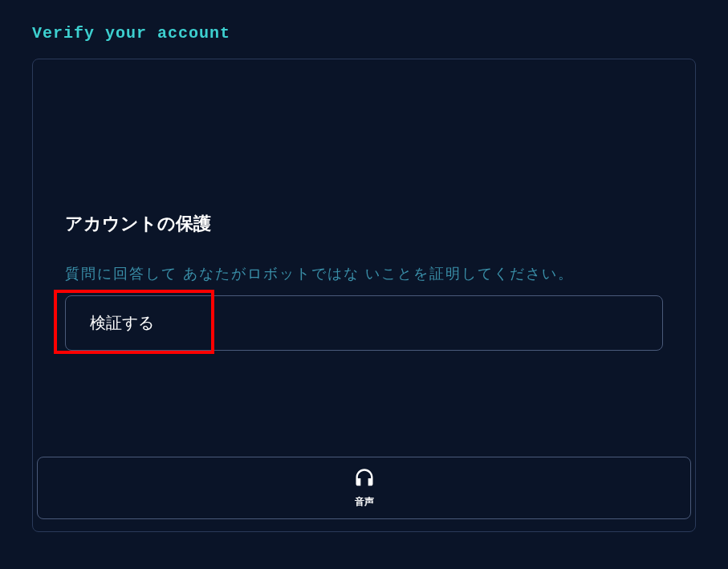  I want to click on headphones-icon, so click(364, 480).